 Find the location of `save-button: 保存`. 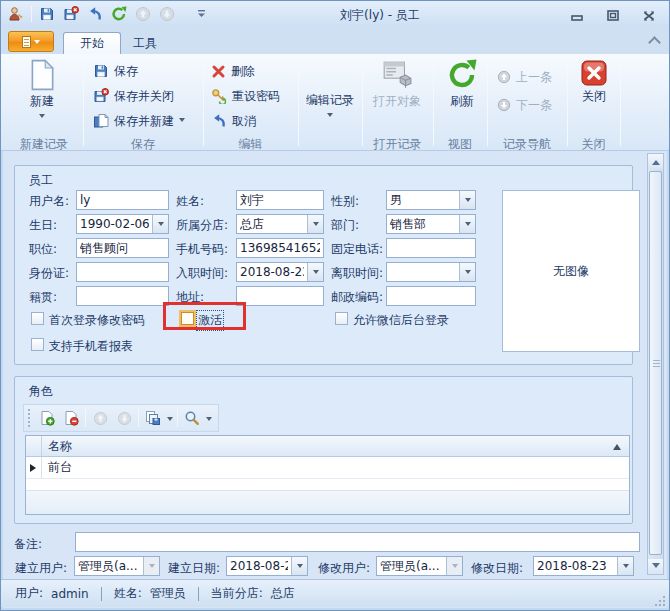

save-button: 保存 is located at coordinates (116, 71).